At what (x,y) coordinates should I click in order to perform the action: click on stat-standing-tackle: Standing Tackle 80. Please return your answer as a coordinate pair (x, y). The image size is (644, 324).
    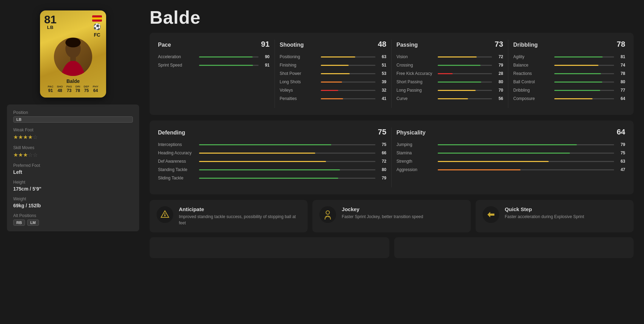
    Looking at the image, I should click on (272, 170).